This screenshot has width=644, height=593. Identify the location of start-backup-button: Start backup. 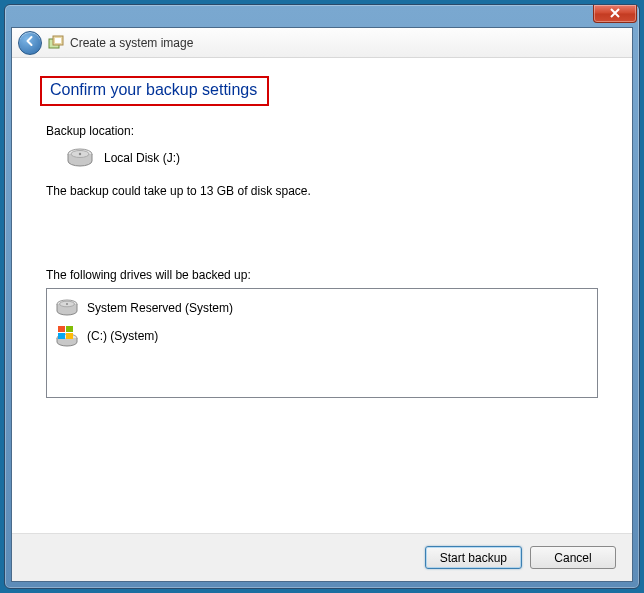
(474, 558).